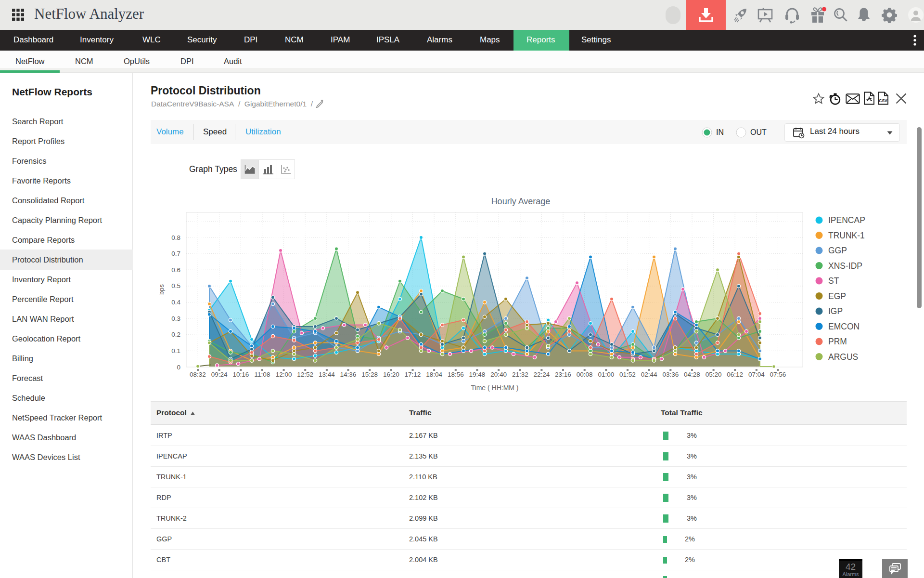 This screenshot has width=924, height=578. Describe the element at coordinates (198, 375) in the screenshot. I see `svg-text: 08:32` at that location.